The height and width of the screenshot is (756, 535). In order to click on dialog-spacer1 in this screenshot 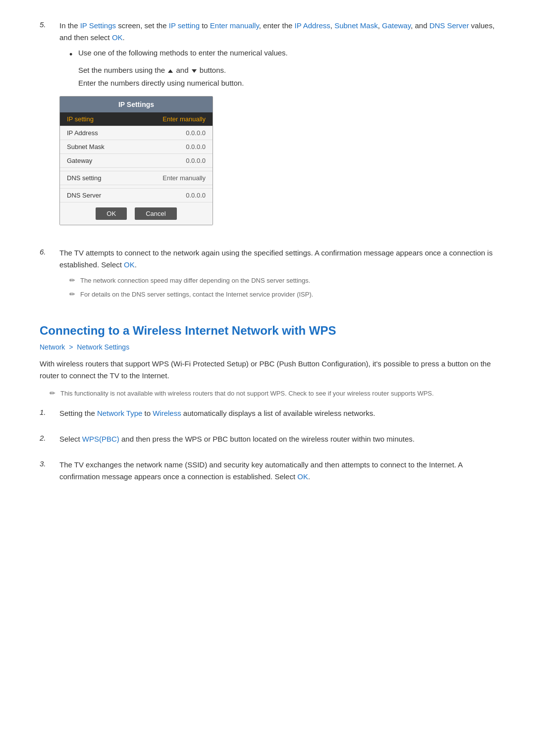, I will do `click(136, 169)`.